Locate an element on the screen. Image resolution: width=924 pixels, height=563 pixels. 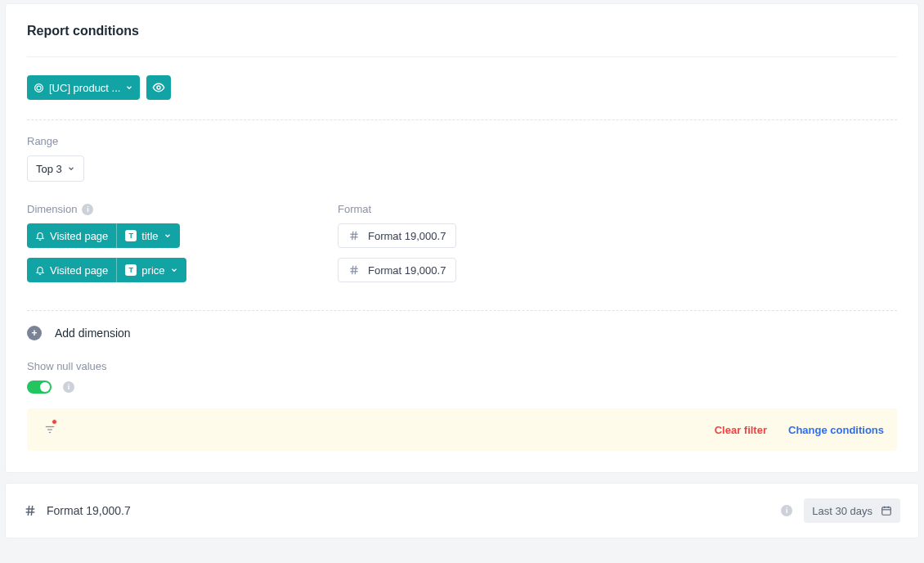
null-values-label: Show null values is located at coordinates (462, 367).